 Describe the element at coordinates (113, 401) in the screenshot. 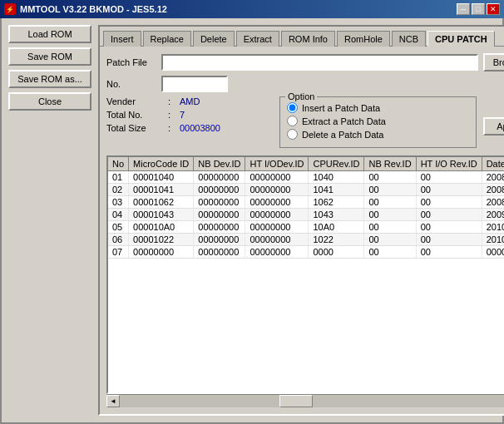

I see `scroll-left-button: ◄` at that location.